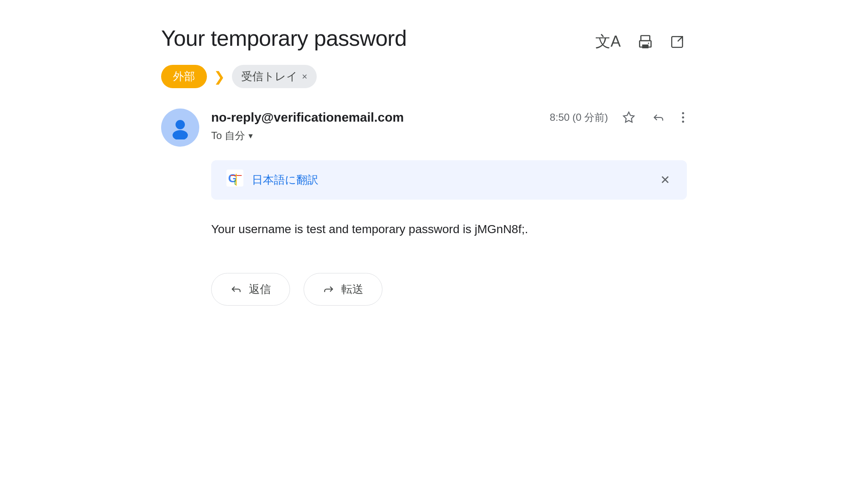  Describe the element at coordinates (424, 40) in the screenshot. I see `email-header: Your temporary password 文A` at that location.